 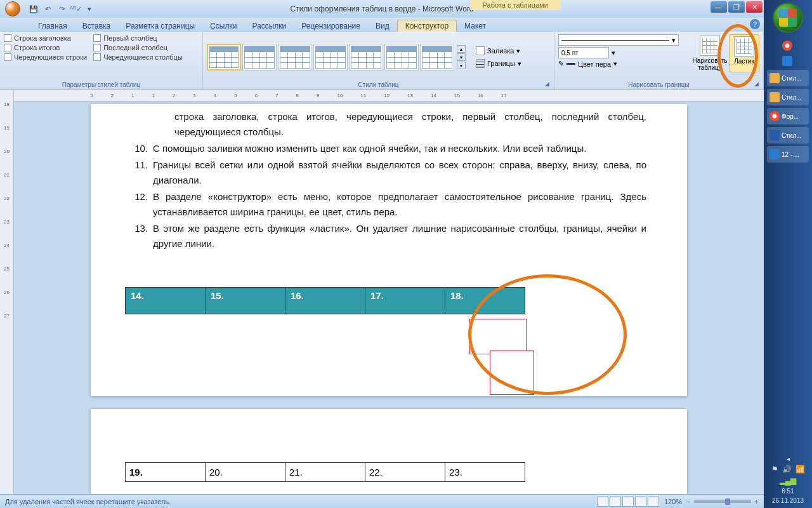 I want to click on taskbar-item: 12 - ..., so click(x=788, y=154).